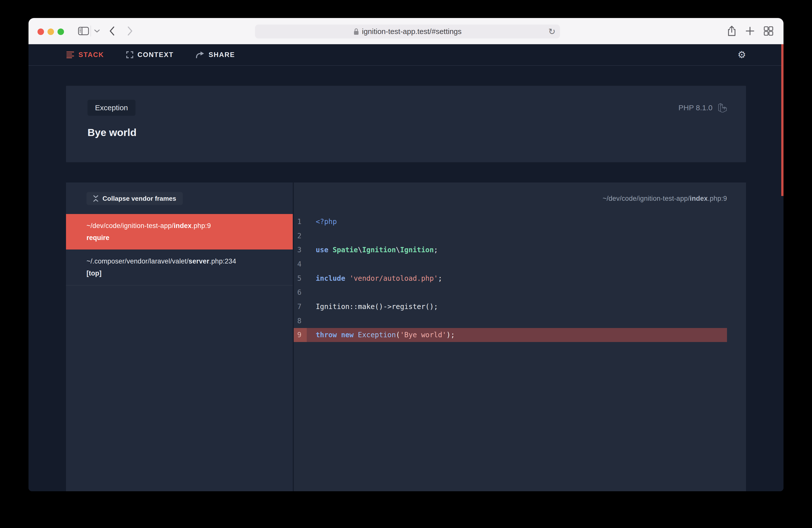 The height and width of the screenshot is (528, 812). Describe the element at coordinates (185, 274) in the screenshot. I see `frame-method: [top]` at that location.